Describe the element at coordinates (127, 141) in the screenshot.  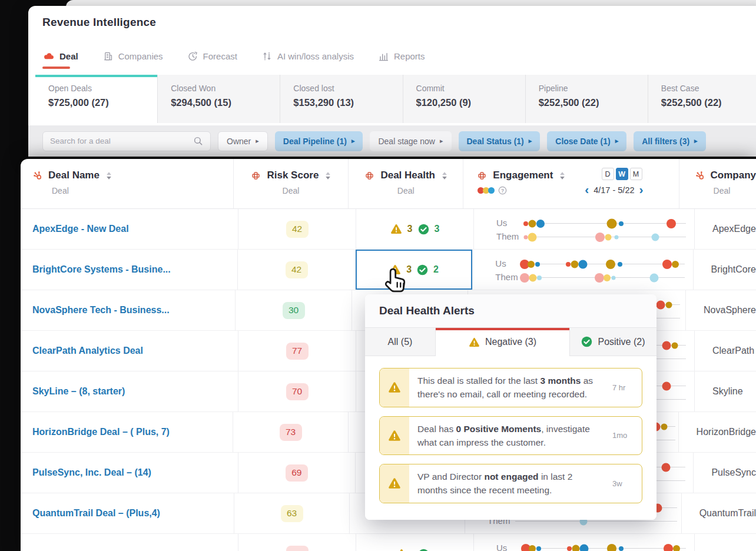
I see `search-input: Search for a deal` at that location.